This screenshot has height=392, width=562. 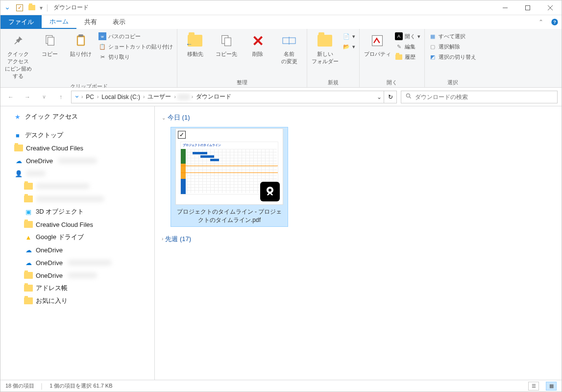 What do you see at coordinates (358, 239) in the screenshot?
I see `group-lastweek: › 先週 (17)` at bounding box center [358, 239].